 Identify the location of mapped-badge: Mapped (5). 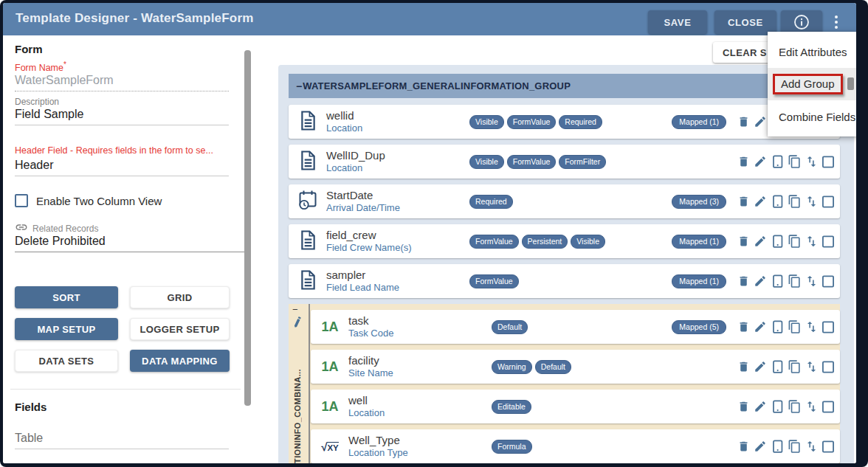
(699, 328).